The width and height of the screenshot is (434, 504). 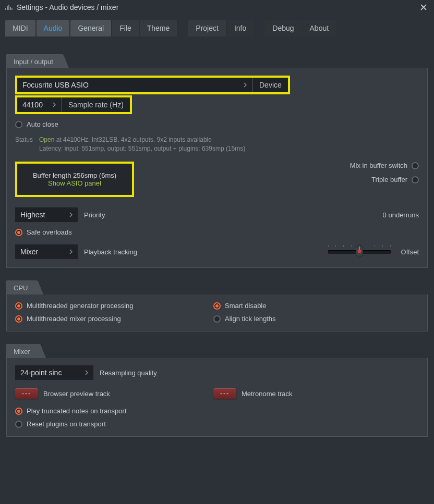 I want to click on tab-general: General, so click(x=91, y=28).